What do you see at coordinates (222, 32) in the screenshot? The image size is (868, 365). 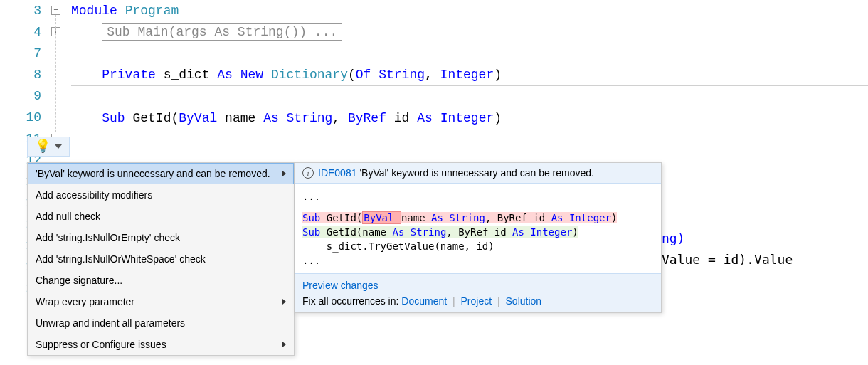 I see `collapsed-region: Sub Main(args As String()) ...` at bounding box center [222, 32].